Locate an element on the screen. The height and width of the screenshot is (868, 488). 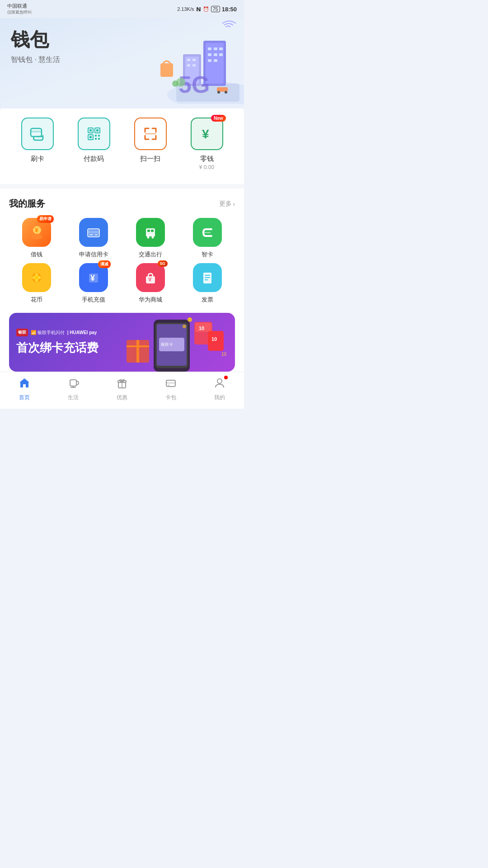
jiequan-badge: 易申请 is located at coordinates (45, 219).